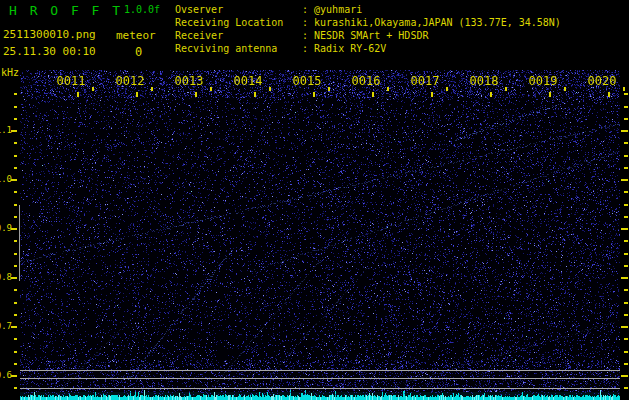 Image resolution: width=629 pixels, height=400 pixels. What do you see at coordinates (368, 10) in the screenshot?
I see `info-row: Ovserver: @yuhmari` at bounding box center [368, 10].